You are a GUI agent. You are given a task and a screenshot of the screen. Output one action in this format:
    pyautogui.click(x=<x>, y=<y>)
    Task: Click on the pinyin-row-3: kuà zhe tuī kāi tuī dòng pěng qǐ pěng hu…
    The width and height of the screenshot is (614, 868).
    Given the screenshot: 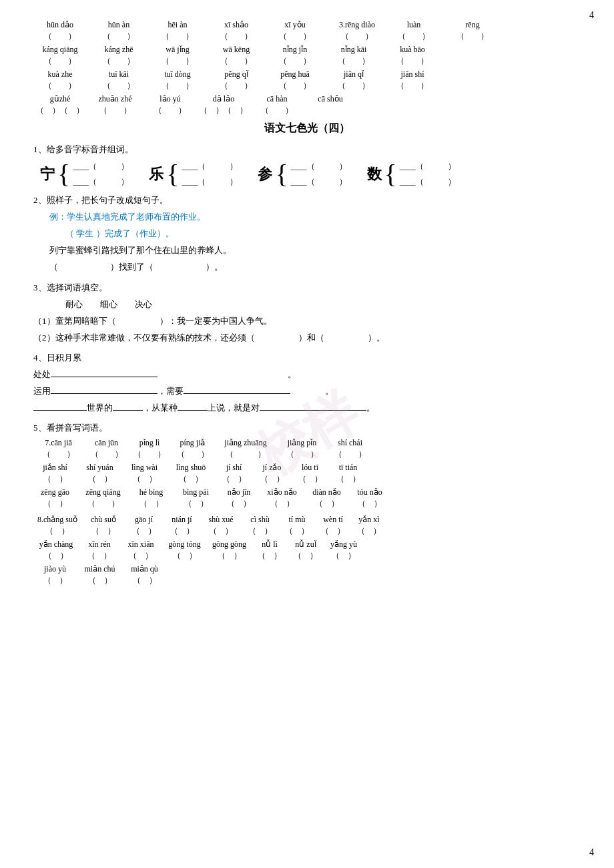 What is the action you would take?
    pyautogui.click(x=307, y=75)
    